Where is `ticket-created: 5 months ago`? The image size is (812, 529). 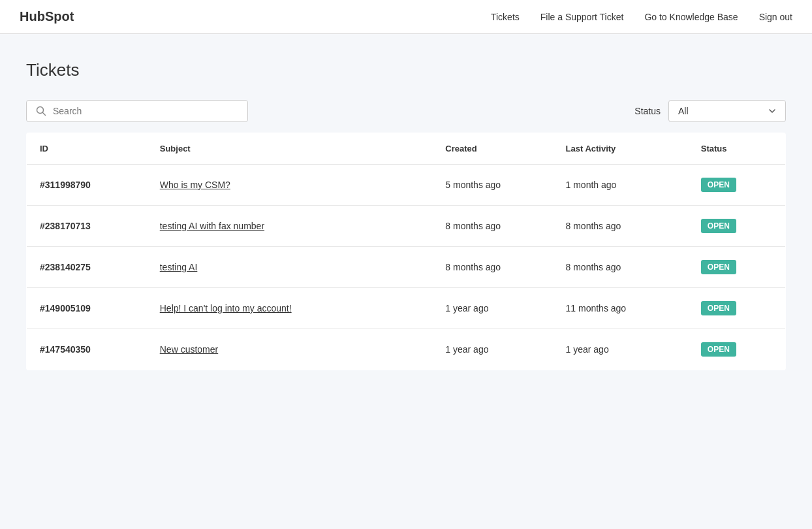 ticket-created: 5 months ago is located at coordinates (492, 185).